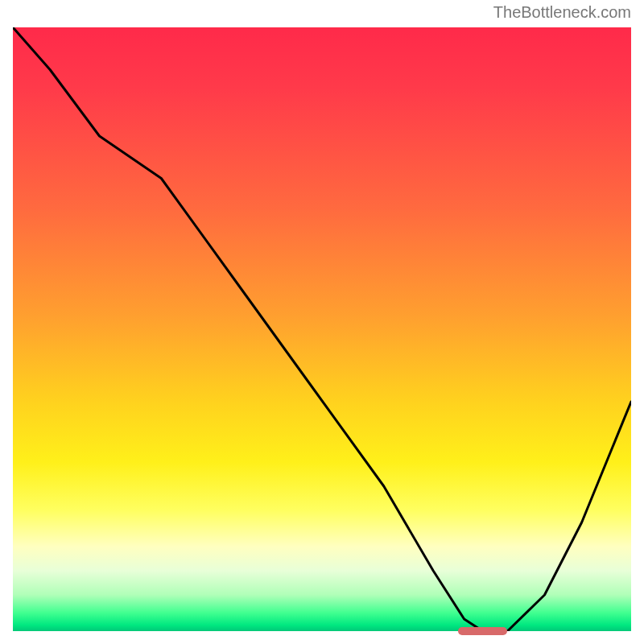 The image size is (644, 644). Describe the element at coordinates (562, 13) in the screenshot. I see `watermark-text: TheBottleneck.com` at that location.